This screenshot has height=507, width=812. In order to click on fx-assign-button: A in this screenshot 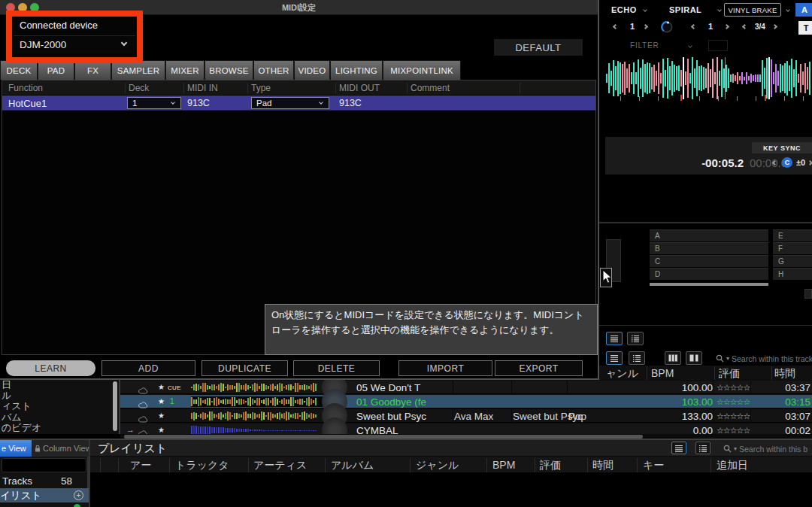, I will do `click(804, 10)`.